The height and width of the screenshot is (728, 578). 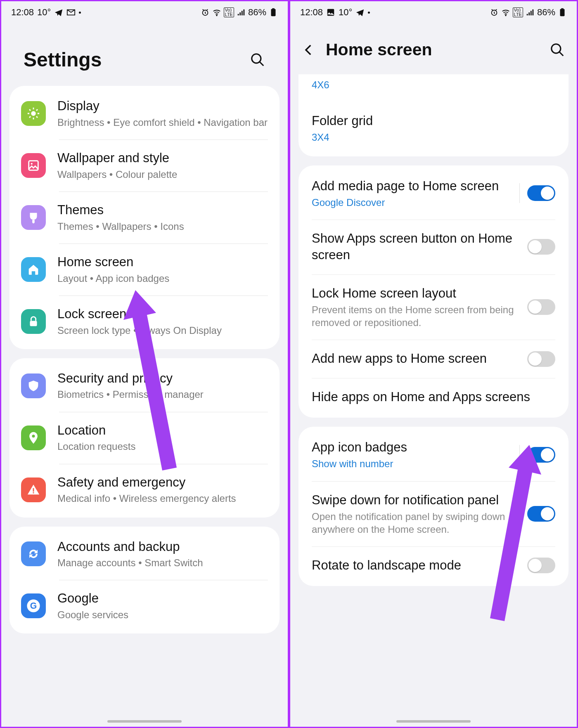 I want to click on row-text: Show Apps screen button on Home screen, so click(x=419, y=247).